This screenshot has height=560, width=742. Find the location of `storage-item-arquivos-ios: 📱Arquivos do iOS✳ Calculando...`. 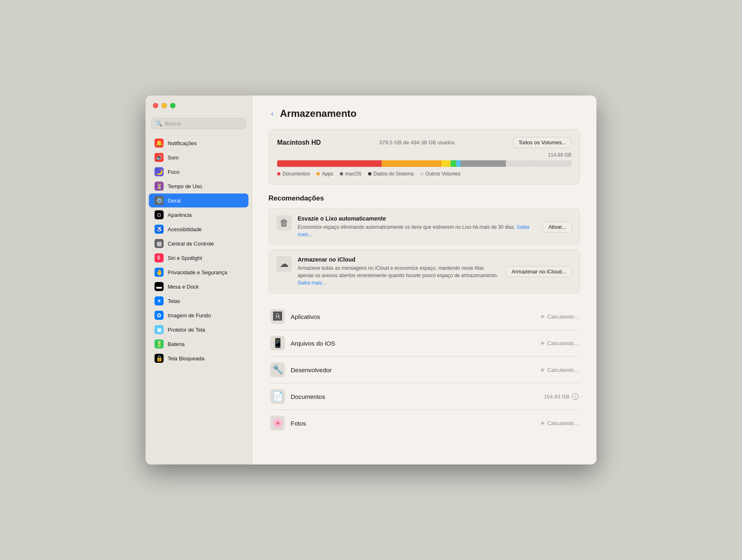

storage-item-arquivos-ios: 📱Arquivos do iOS✳ Calculando... is located at coordinates (424, 344).